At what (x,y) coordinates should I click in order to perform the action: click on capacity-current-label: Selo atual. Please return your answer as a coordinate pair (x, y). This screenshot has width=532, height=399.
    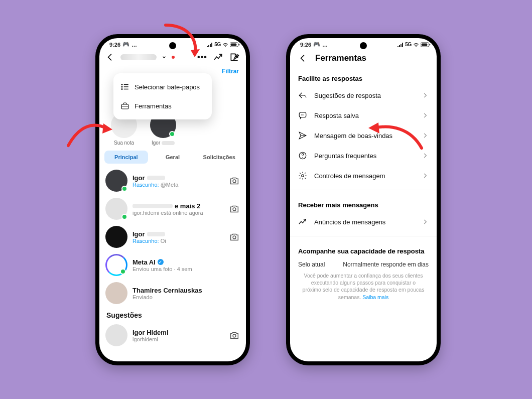
    Looking at the image, I should click on (311, 264).